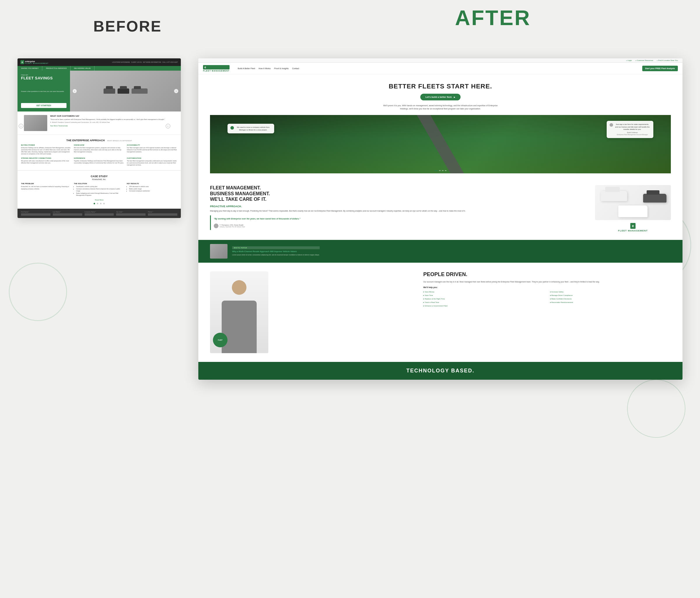 This screenshot has width=700, height=598. What do you see at coordinates (36, 213) in the screenshot?
I see `footer-col-1: First Name *` at bounding box center [36, 213].